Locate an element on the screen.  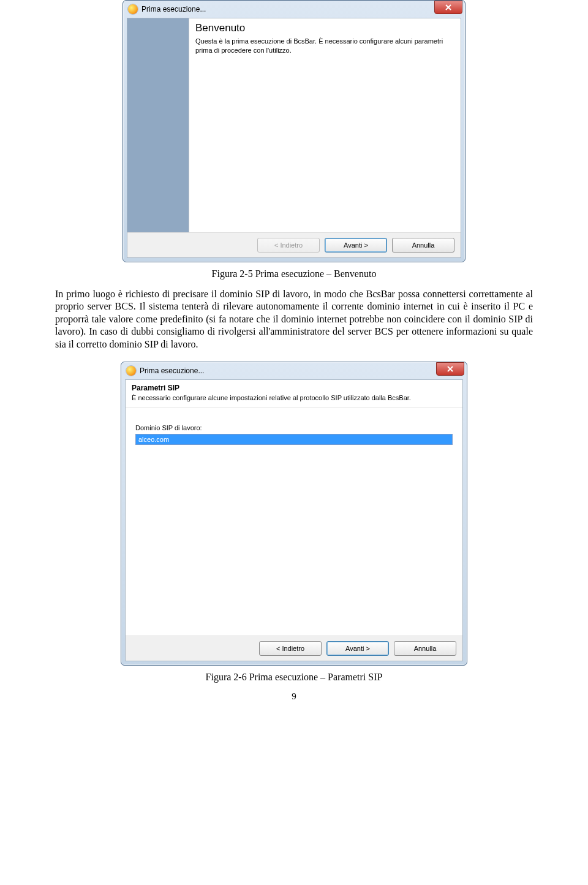
page-number: 9 is located at coordinates (294, 696).